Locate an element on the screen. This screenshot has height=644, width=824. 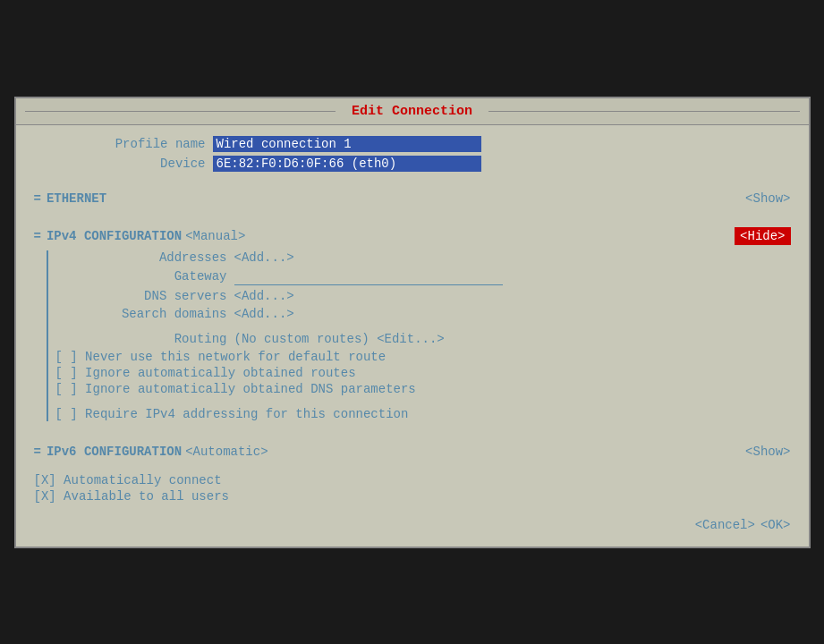
device-input: 6E:82:F0:D6:0F:66 (eth0) is located at coordinates (347, 164).